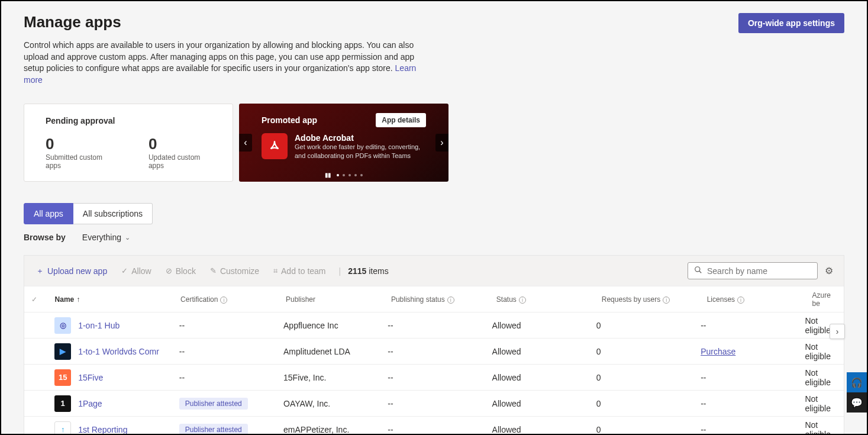 This screenshot has width=868, height=435. I want to click on app-name-link: 1Page, so click(90, 404).